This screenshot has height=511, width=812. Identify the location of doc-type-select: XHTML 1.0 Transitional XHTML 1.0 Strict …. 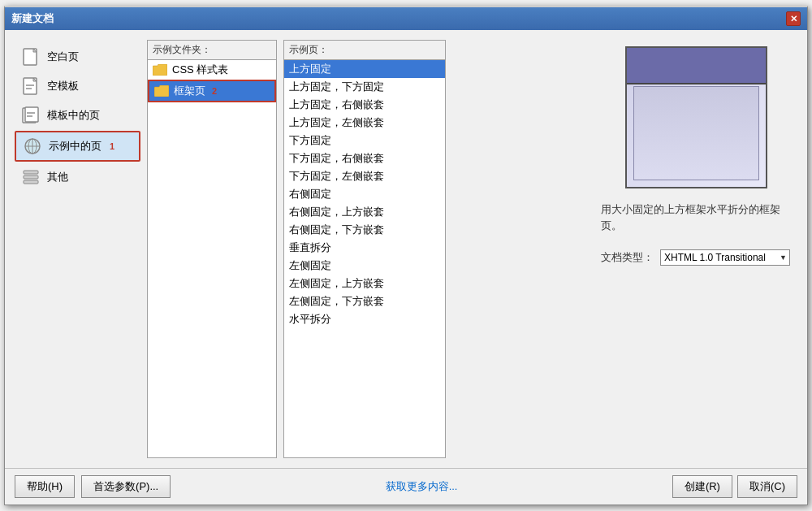
(725, 258).